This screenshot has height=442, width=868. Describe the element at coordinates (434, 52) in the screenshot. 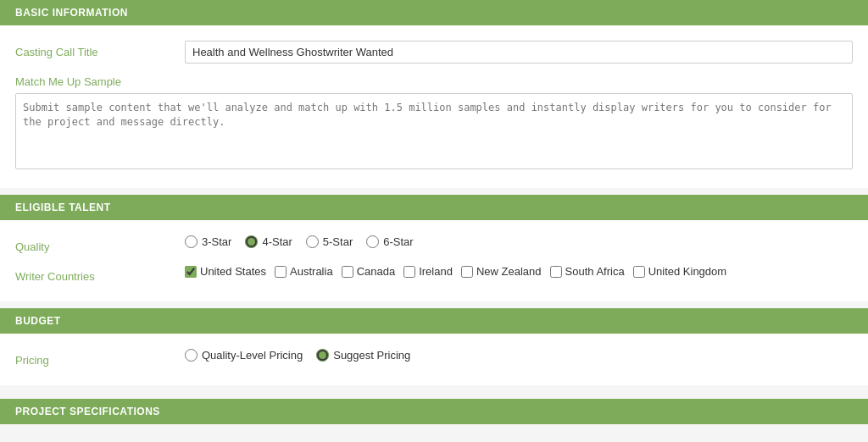

I see `casting-call-title-row: Casting Call Title` at that location.